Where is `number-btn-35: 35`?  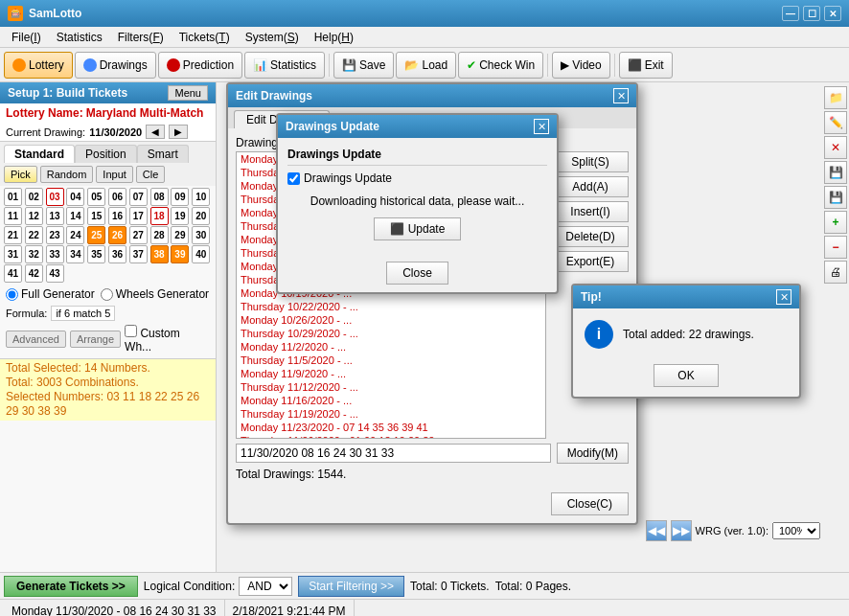
number-btn-35: 35 is located at coordinates (96, 255).